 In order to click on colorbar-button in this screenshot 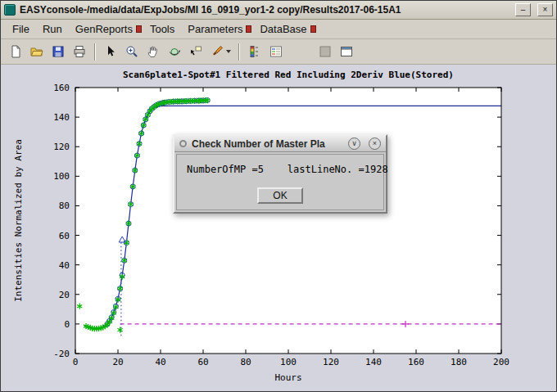, I will do `click(255, 52)`.